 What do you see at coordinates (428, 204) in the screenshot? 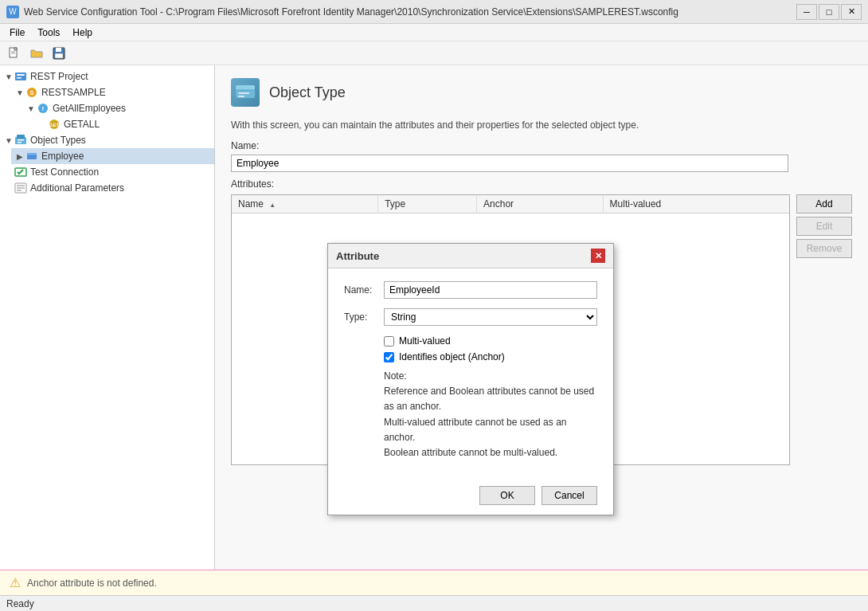
I see `col-type: Type` at bounding box center [428, 204].